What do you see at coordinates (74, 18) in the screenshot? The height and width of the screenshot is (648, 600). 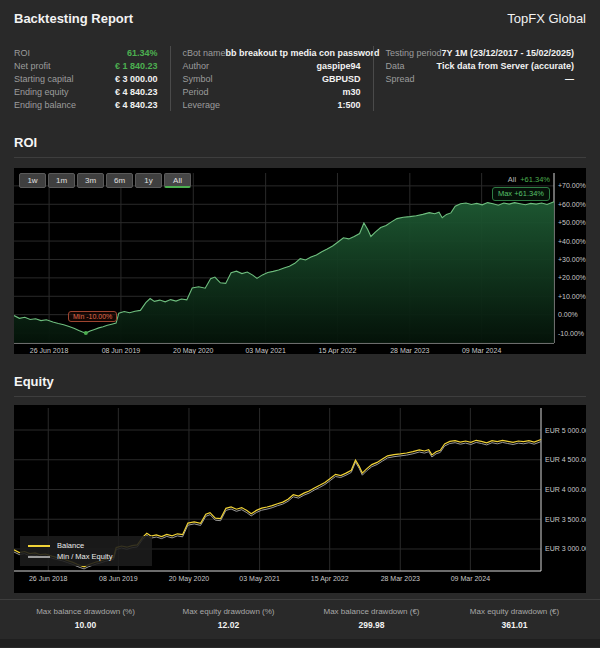 I see `page-title: Backtesting Report` at bounding box center [74, 18].